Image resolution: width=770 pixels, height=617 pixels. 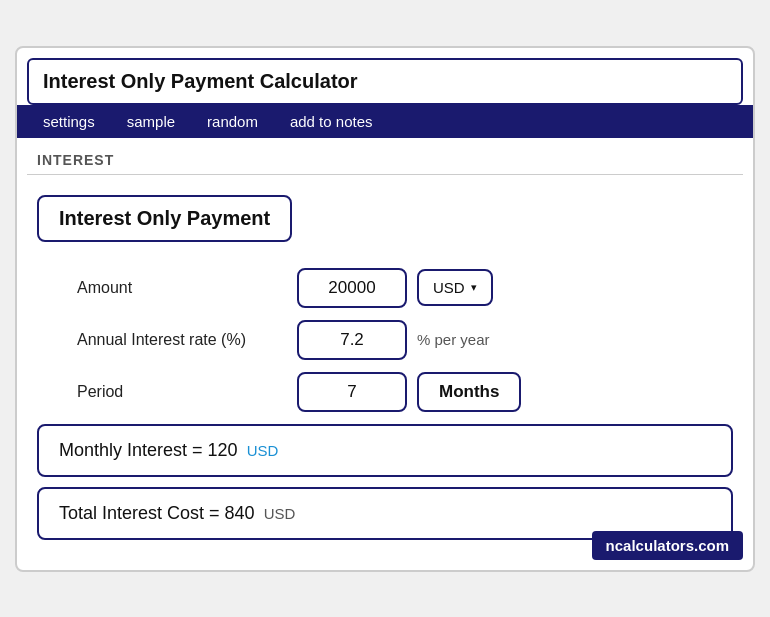 What do you see at coordinates (469, 392) in the screenshot?
I see `period-unit-button: Months` at bounding box center [469, 392].